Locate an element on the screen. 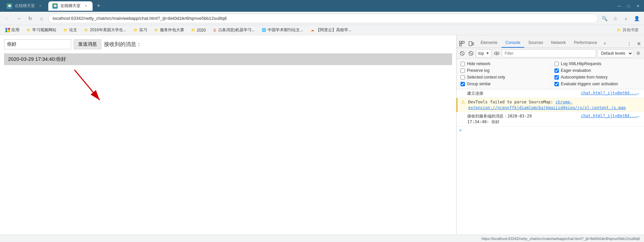 The image size is (644, 242). console-toolbar: top ▼ Default levels Verbose Info Warnin… is located at coordinates (550, 53).